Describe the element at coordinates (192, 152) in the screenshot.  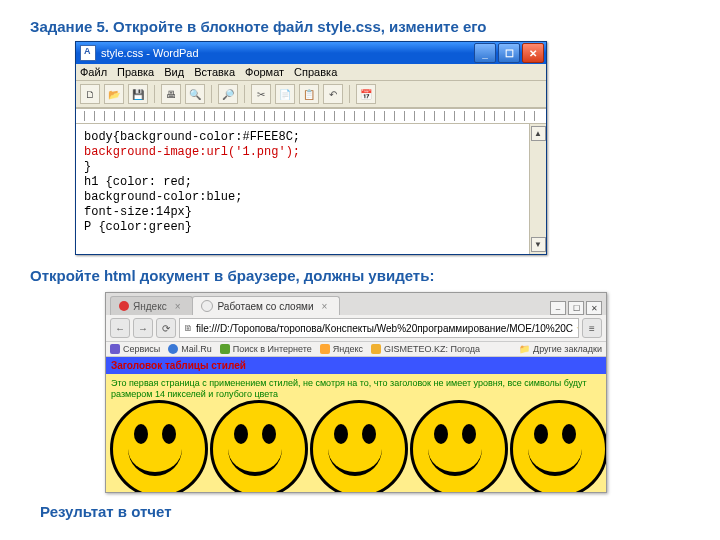
I see `code-line: background-image:url('1.png');` at that location.